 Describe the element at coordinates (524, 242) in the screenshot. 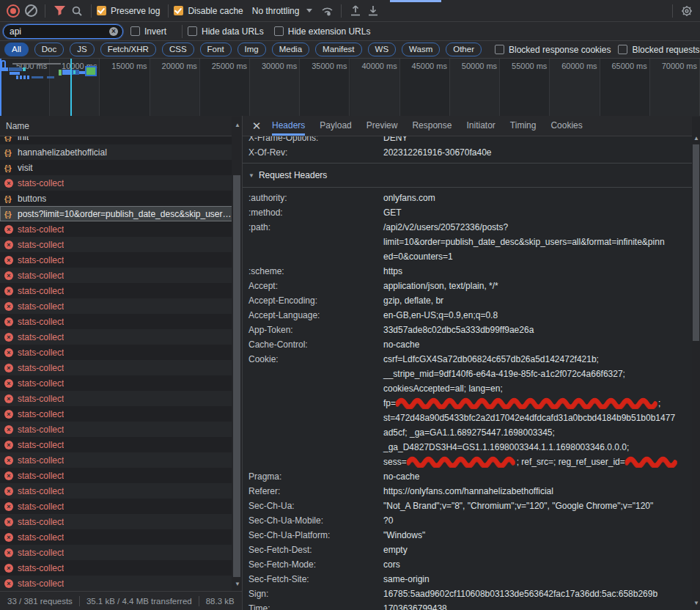

I see `value-text: limit=10&order=publish_date_desc&skip_us…` at that location.